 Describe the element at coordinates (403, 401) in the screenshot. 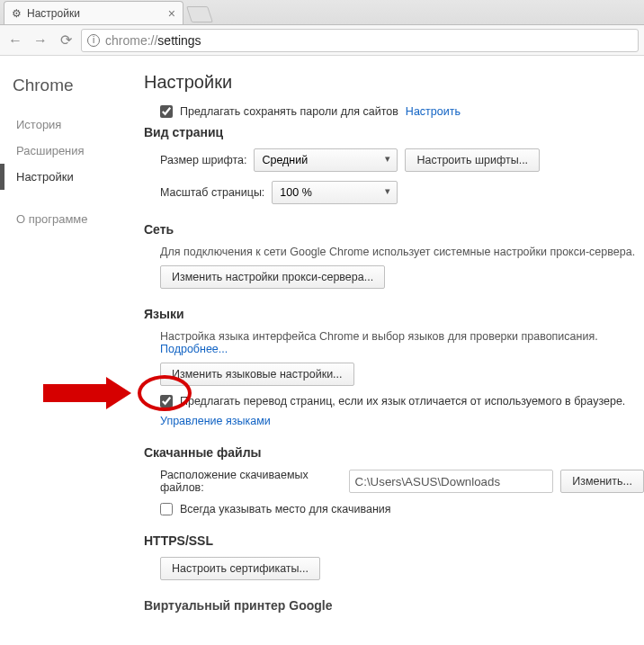

I see `translate-label: Предлагать перевод страниц, если их язык…` at that location.